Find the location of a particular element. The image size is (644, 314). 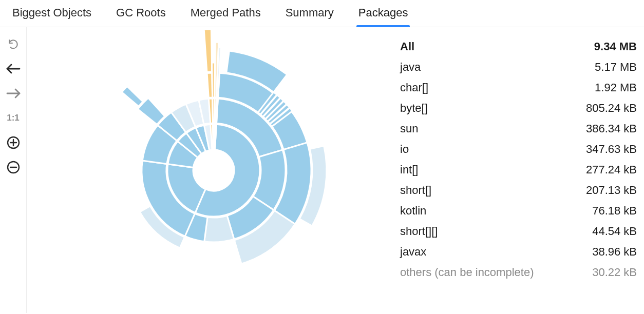

tab-summary: Summary is located at coordinates (310, 16).